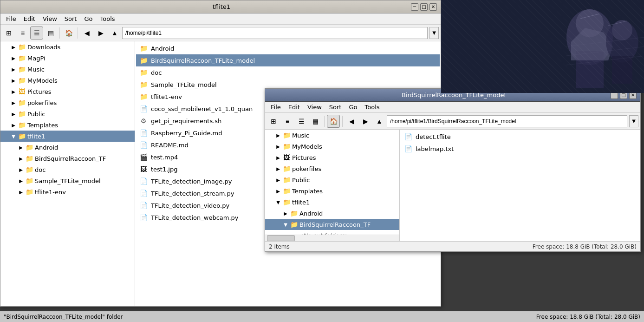 The width and height of the screenshot is (644, 322). Describe the element at coordinates (433, 7) in the screenshot. I see `close-button: ✕` at that location.